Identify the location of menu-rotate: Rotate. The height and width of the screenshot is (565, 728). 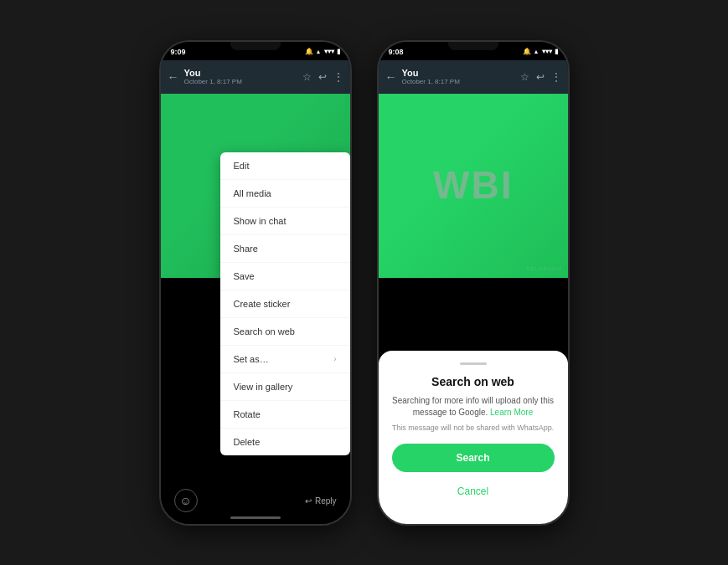
(285, 415).